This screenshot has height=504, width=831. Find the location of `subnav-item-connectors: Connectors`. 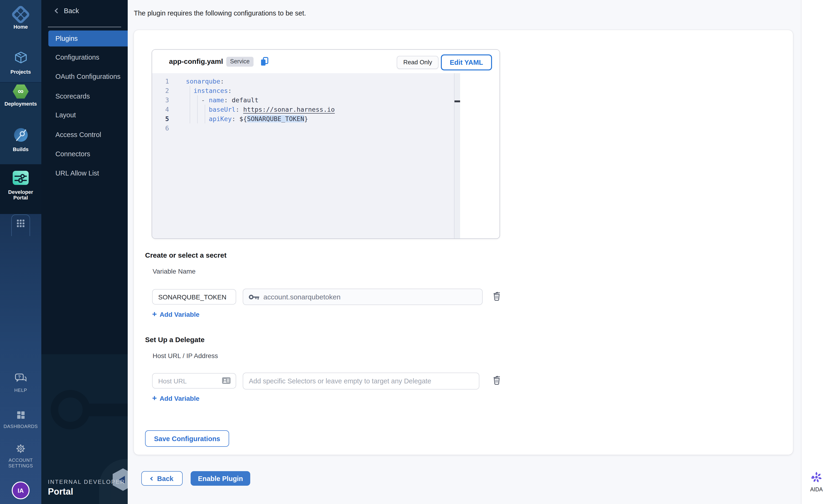

subnav-item-connectors: Connectors is located at coordinates (85, 154).